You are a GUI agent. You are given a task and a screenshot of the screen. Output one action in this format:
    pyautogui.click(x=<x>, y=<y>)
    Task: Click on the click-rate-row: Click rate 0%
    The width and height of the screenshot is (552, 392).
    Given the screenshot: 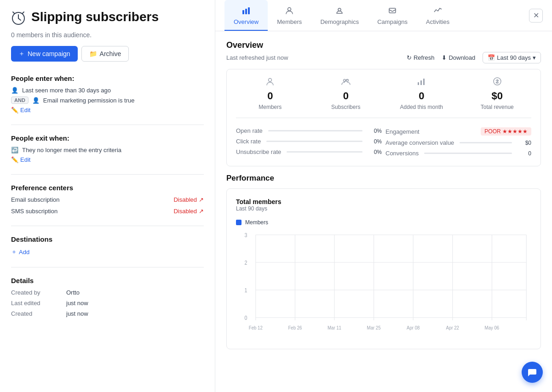 What is the action you would take?
    pyautogui.click(x=309, y=142)
    